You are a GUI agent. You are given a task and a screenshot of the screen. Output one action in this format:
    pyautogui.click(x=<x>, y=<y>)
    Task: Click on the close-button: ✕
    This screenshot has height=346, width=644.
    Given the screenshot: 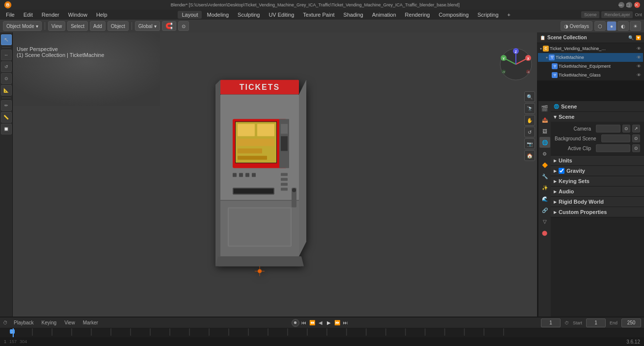 What is the action you would take?
    pyautogui.click(x=637, y=5)
    